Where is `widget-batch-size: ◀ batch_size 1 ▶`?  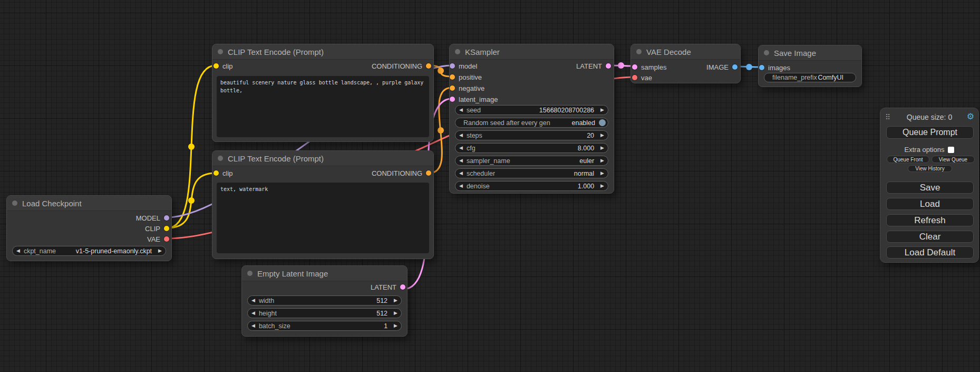
widget-batch-size: ◀ batch_size 1 ▶ is located at coordinates (325, 326).